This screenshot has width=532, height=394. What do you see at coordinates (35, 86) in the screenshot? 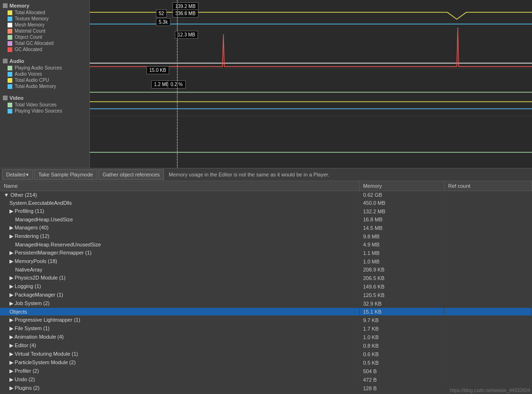
I see `total-audio-memory-label: Total Audio Memory` at bounding box center [35, 86].